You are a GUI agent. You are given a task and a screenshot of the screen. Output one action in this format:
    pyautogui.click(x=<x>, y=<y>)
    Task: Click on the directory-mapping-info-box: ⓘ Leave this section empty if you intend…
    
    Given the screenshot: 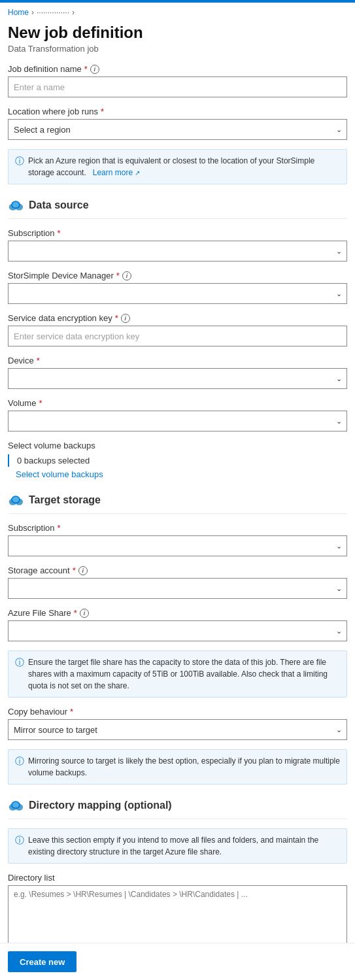 What is the action you would take?
    pyautogui.click(x=178, y=846)
    